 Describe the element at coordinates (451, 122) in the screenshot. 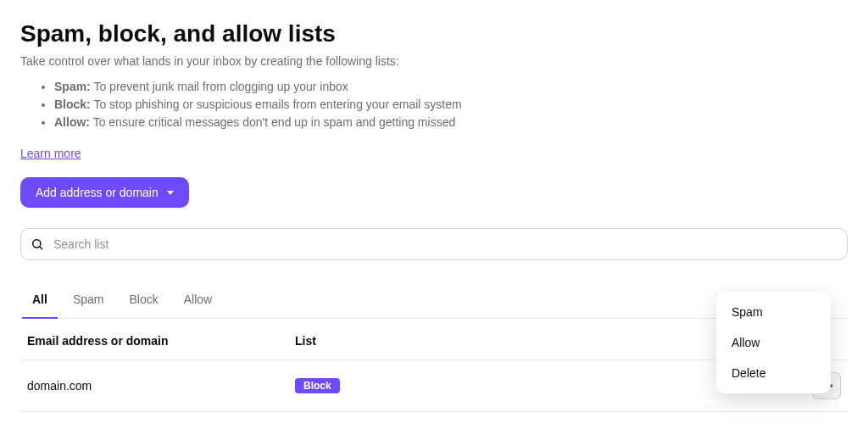

I see `list-item: Allow: To ensure critical messages don't…` at that location.